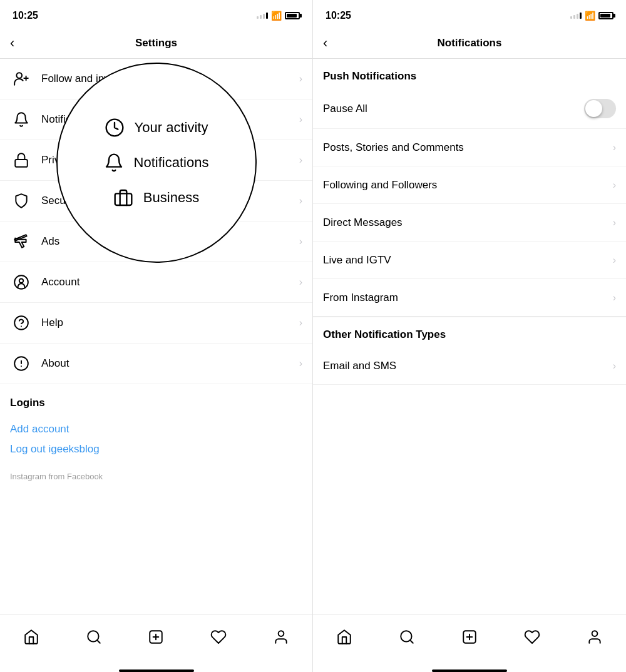 This screenshot has height=672, width=626. I want to click on overlay-notifications: Notifications, so click(156, 163).